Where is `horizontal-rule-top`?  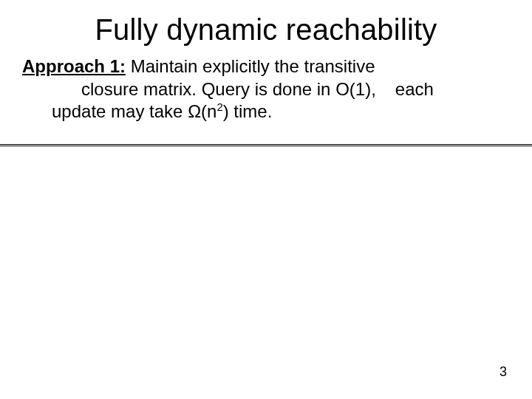 horizontal-rule-top is located at coordinates (266, 145).